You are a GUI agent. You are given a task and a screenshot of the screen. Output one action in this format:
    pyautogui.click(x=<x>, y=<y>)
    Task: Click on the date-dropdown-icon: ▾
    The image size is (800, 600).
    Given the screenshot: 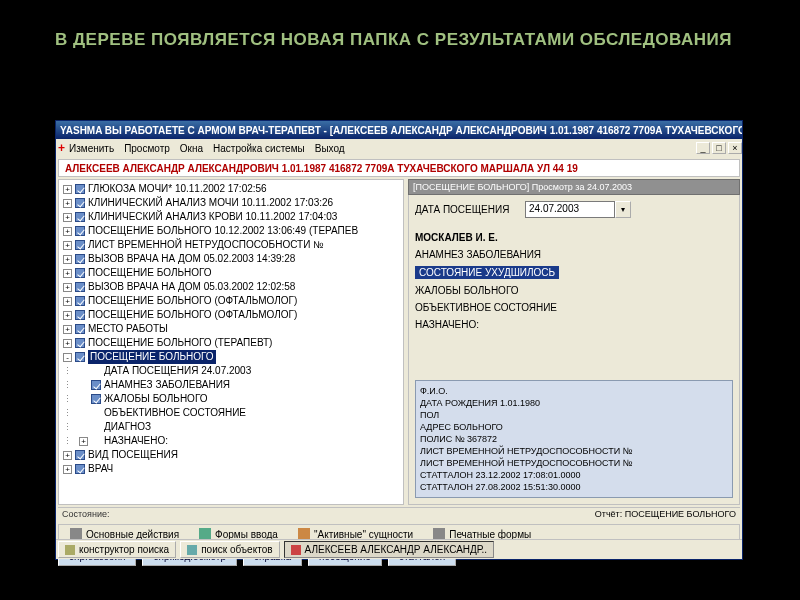 What is the action you would take?
    pyautogui.click(x=623, y=210)
    